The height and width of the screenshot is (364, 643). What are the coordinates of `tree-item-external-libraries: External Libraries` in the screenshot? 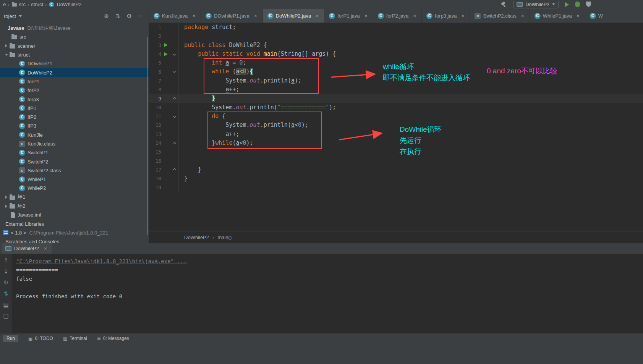 It's located at (74, 224).